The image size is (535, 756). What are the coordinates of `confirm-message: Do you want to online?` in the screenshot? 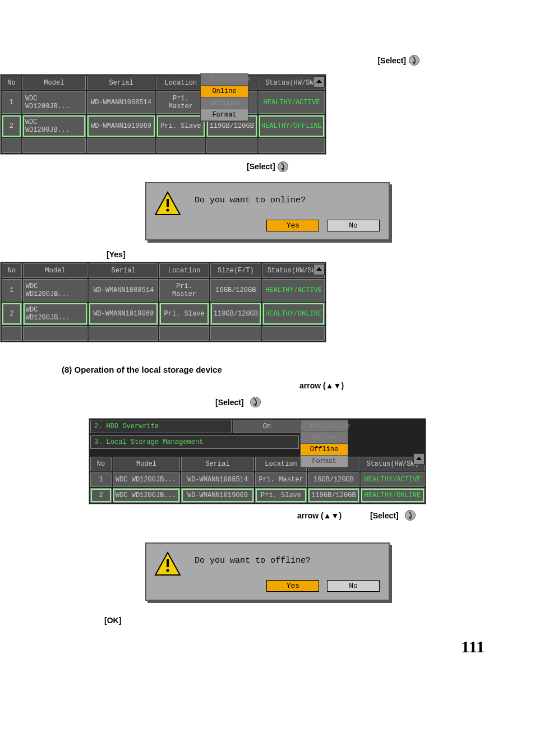 It's located at (287, 201).